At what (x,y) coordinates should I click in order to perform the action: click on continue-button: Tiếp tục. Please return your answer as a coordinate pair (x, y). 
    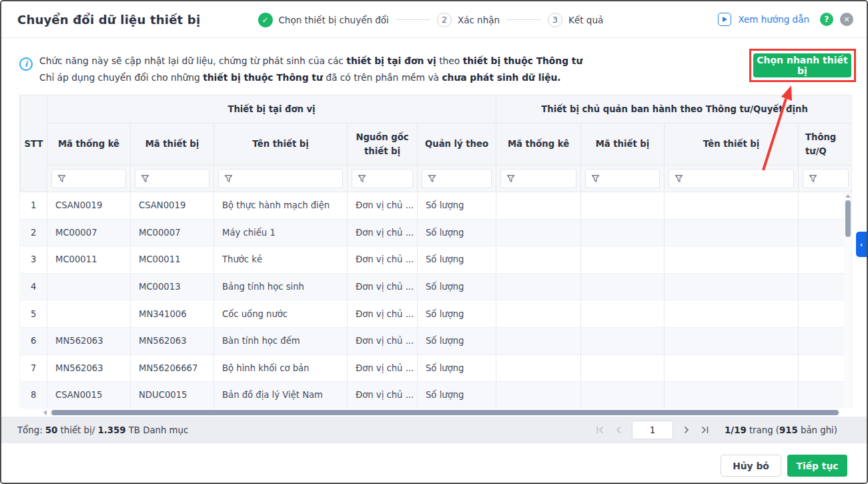
    Looking at the image, I should click on (817, 466).